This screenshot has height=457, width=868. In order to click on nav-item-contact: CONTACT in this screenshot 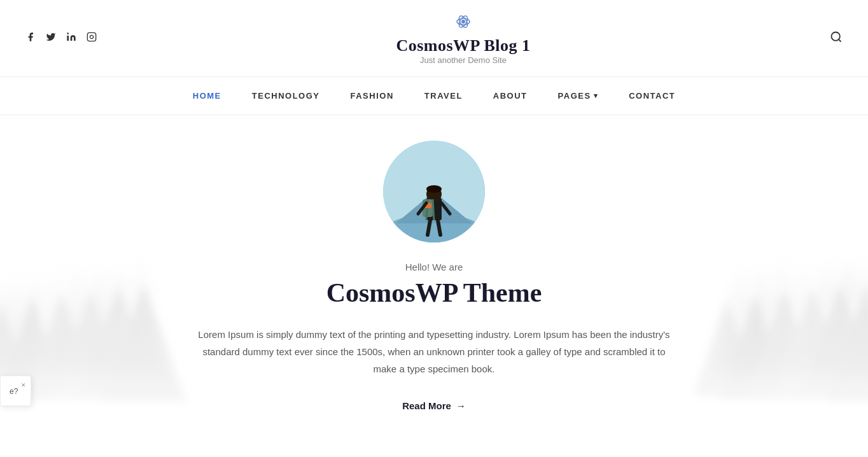, I will do `click(652, 95)`.